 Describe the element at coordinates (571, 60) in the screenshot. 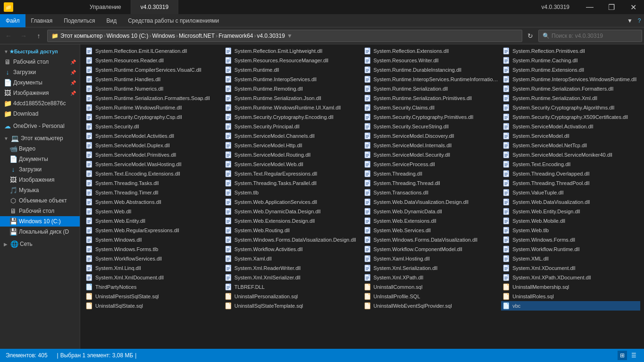

I see `file-item: System.Runtime.Caching.dll` at that location.